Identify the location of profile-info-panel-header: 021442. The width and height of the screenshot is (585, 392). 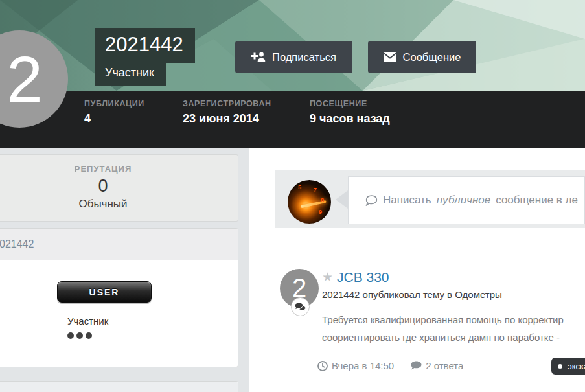
(119, 245).